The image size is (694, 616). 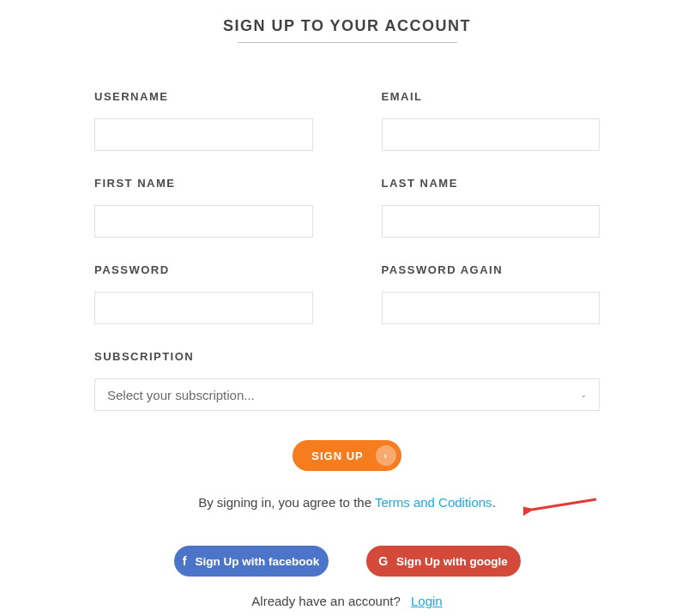 What do you see at coordinates (251, 561) in the screenshot?
I see `facebook-signup-button: f Sign Up with facebook` at bounding box center [251, 561].